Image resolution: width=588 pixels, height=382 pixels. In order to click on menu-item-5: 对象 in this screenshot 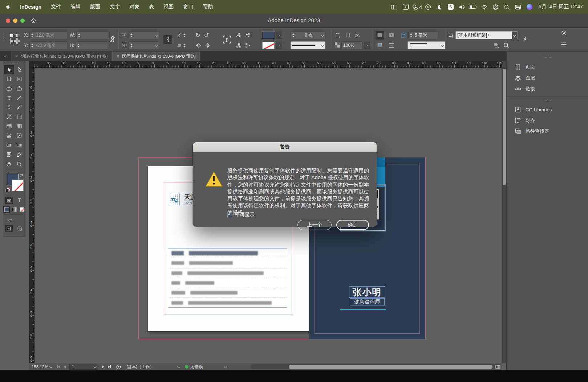, I will do `click(134, 7)`.